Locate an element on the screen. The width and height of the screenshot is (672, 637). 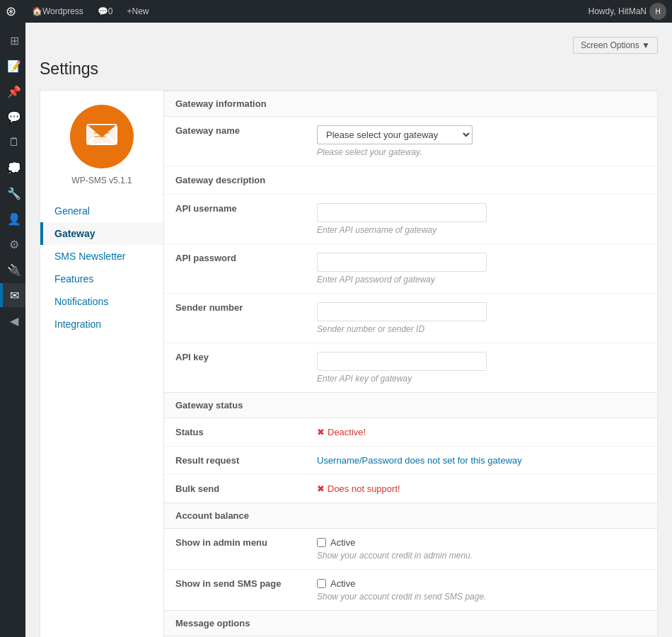
sidebar-item-features: Features is located at coordinates (102, 279).